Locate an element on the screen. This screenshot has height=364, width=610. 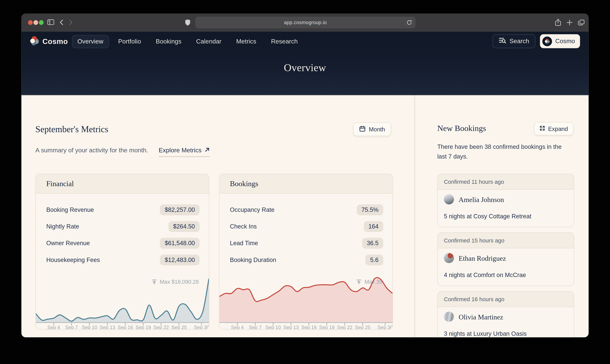
metric-row: Booking Duration5.6 is located at coordinates (306, 260).